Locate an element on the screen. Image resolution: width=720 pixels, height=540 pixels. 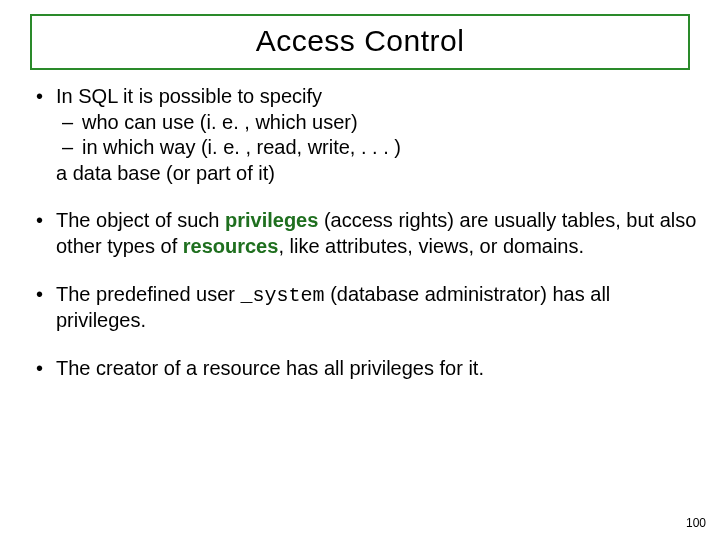
bullet-1-sub-1: who can use (i. e. , which user) is located at coordinates (377, 123).